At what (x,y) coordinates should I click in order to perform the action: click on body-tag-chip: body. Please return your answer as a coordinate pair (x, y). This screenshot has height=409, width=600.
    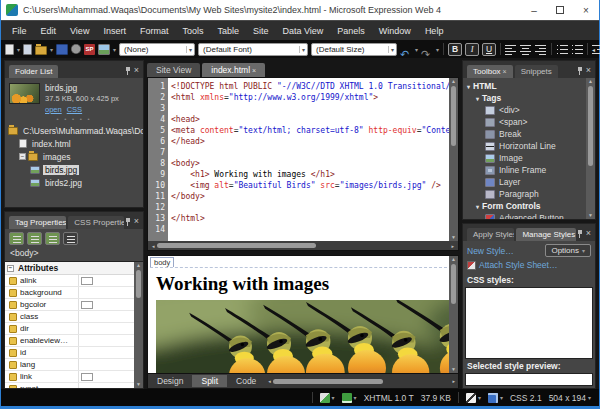
    Looking at the image, I should click on (162, 262).